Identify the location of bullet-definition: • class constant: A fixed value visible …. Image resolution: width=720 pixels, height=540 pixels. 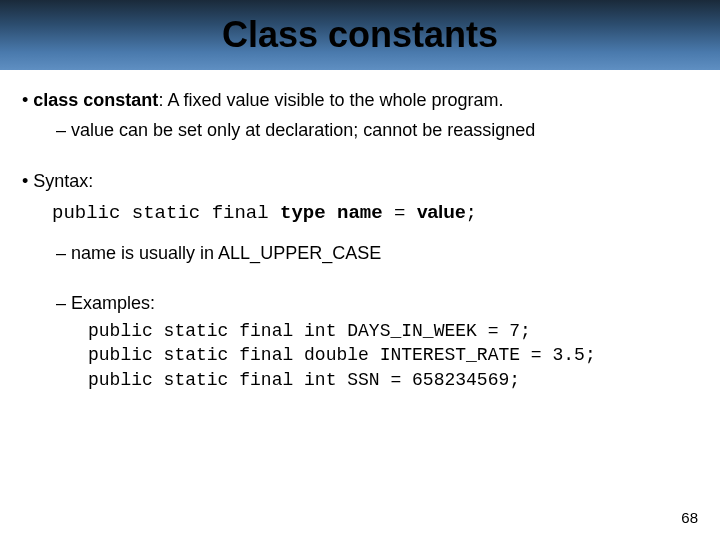
(360, 100).